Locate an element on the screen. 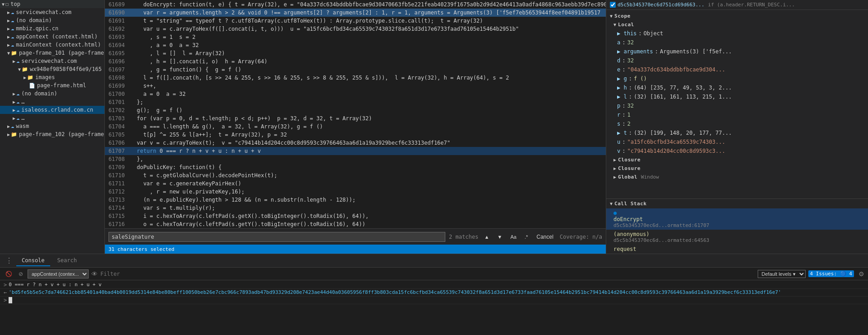 This screenshot has height=335, width=868. scope-item: ▶ l: (32) [161, 161, 113, 215, 1... is located at coordinates (741, 97).